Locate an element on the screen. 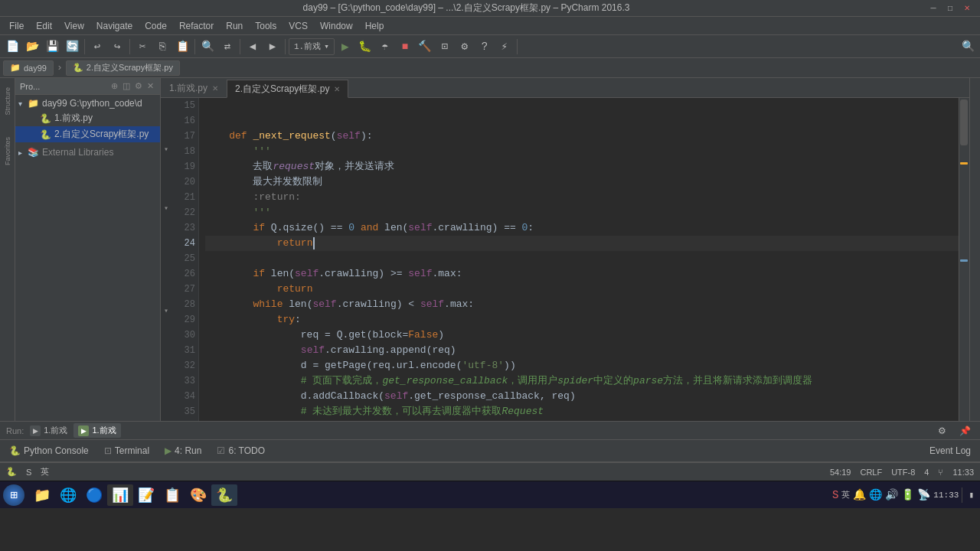  redo-button: ↪ is located at coordinates (117, 47).